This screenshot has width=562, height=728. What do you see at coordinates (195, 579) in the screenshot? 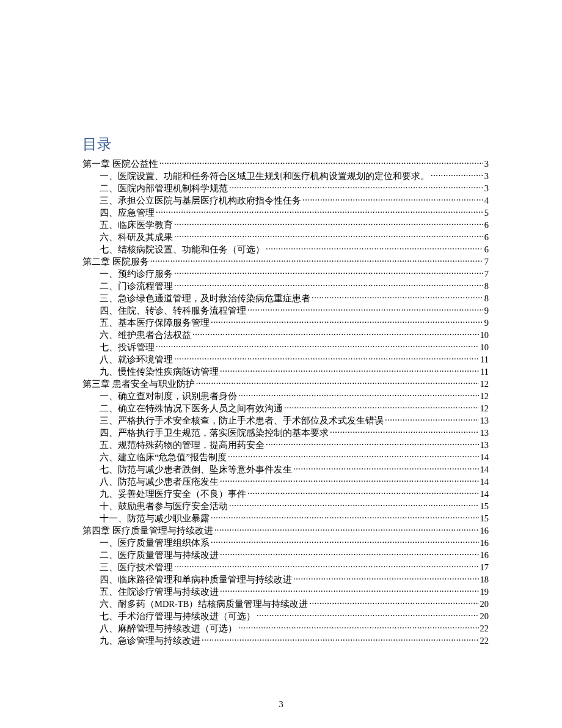
I see `toc-entry-text: 四、临床路径管理和单病种质量管理与持续改进` at bounding box center [195, 579].